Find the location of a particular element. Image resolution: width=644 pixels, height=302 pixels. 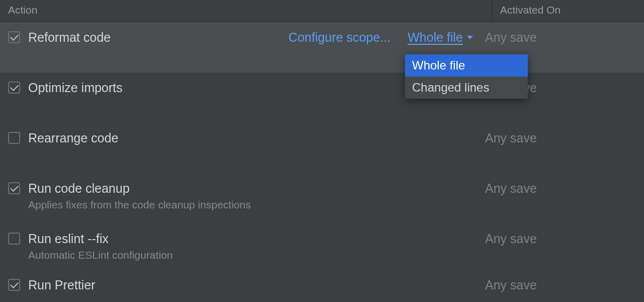

checkbox-run-code-cleanup is located at coordinates (14, 188).